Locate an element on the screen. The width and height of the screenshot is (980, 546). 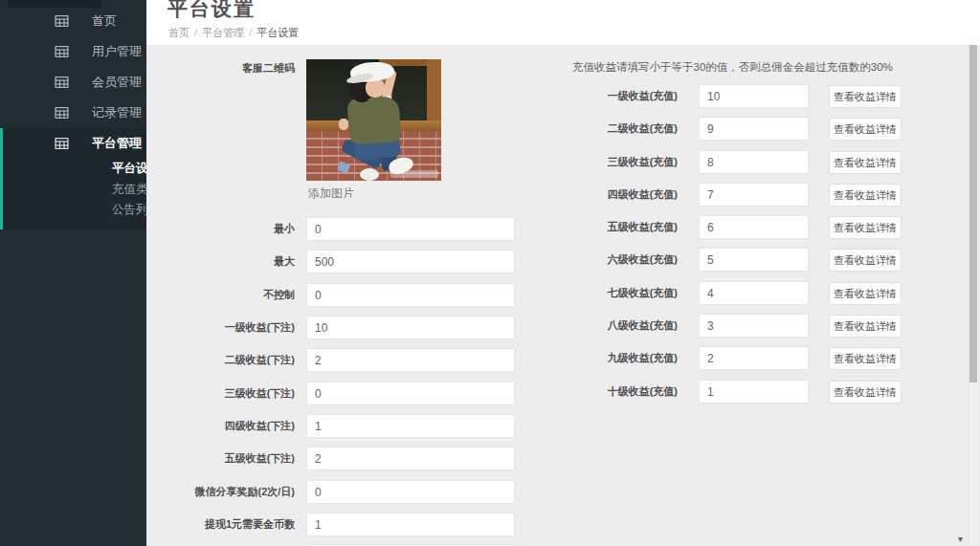
field-label: 八级收益(充值) is located at coordinates (625, 325).